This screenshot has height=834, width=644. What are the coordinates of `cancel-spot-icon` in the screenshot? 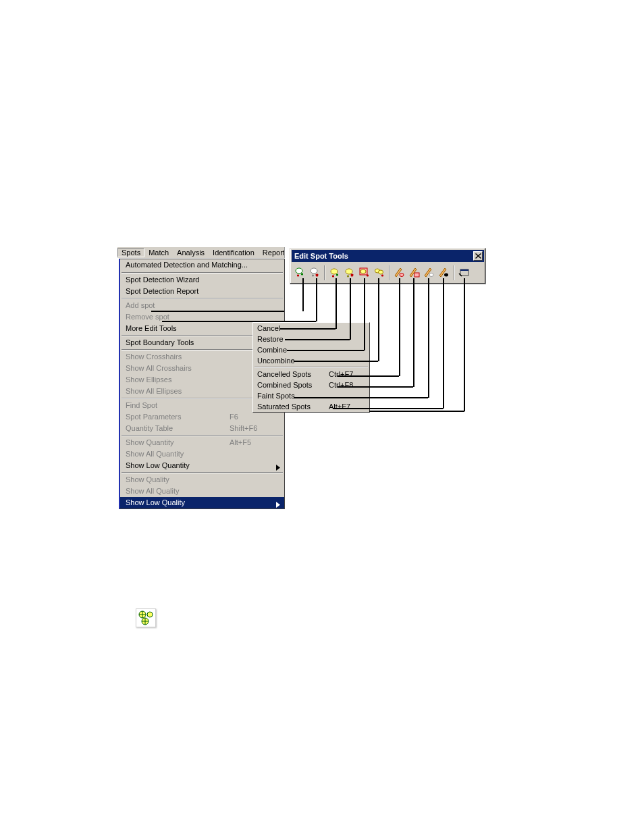 It's located at (335, 273).